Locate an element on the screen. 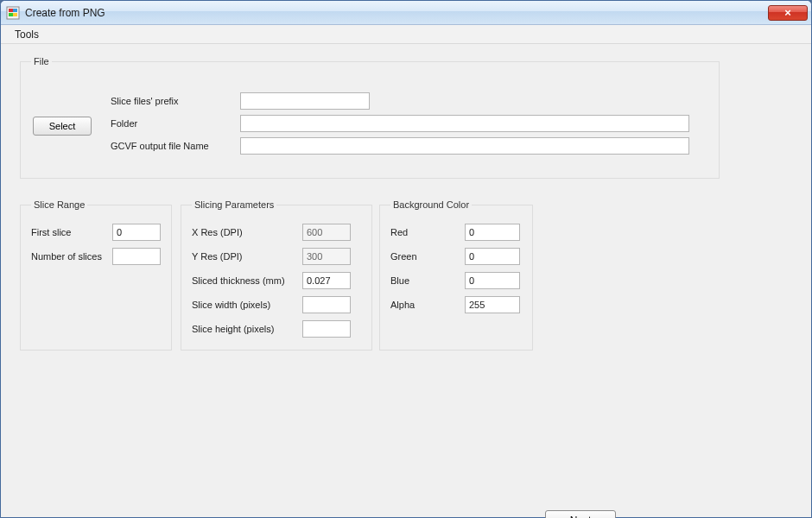 The image size is (812, 518). slice-height-label: Slice height (pixels) is located at coordinates (247, 329).